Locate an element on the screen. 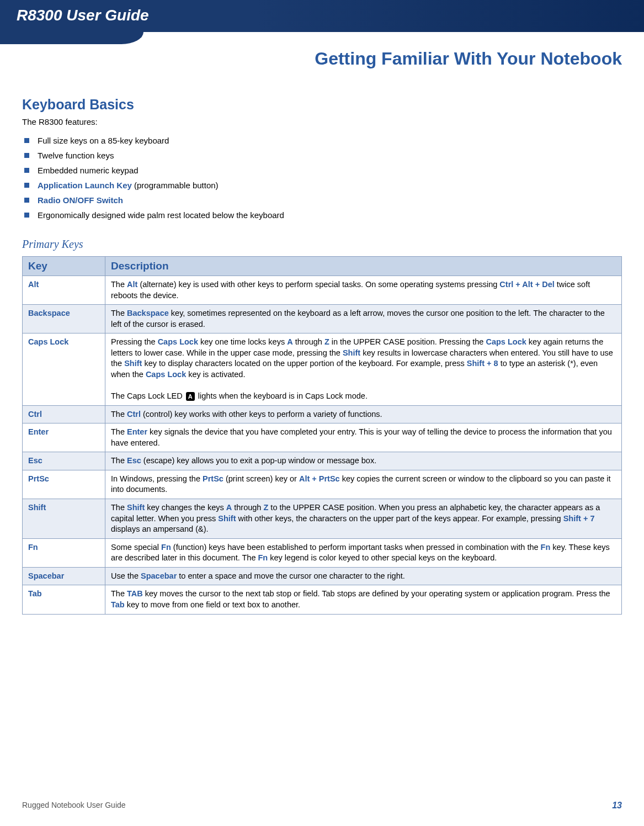 This screenshot has height=826, width=644. key-cell: Tab is located at coordinates (64, 600).